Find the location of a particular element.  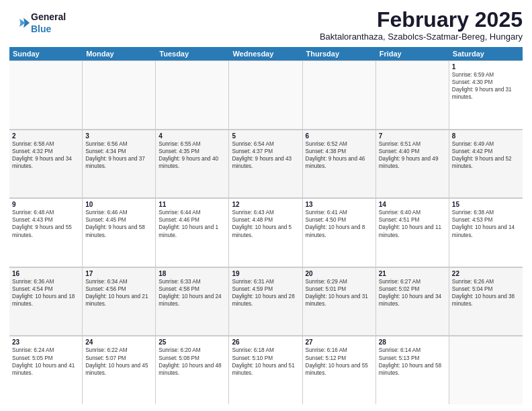

day-number: 6 is located at coordinates (339, 136).